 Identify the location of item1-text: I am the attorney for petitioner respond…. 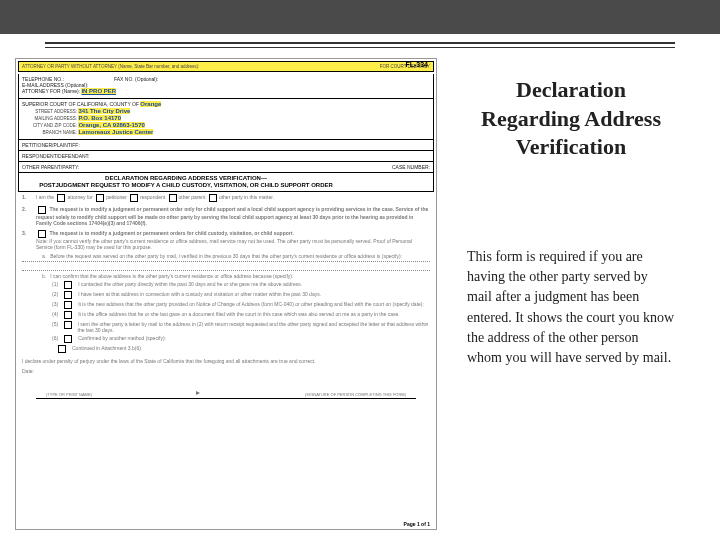
(155, 198).